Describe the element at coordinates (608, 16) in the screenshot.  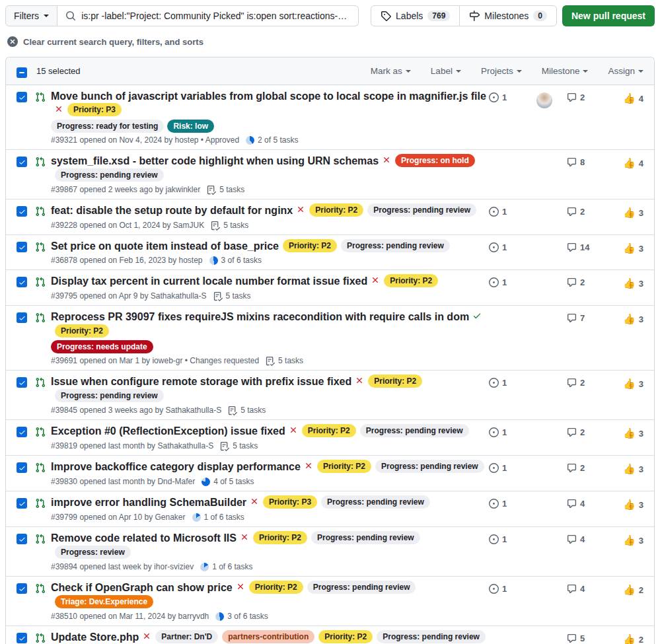
I see `new-pull-request-button: New pull request` at that location.